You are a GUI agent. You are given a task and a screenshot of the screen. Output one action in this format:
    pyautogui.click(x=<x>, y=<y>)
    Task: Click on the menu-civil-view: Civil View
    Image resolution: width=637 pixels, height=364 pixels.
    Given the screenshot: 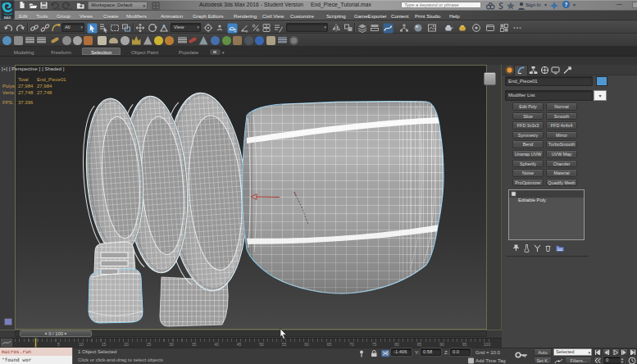 What is the action you would take?
    pyautogui.click(x=273, y=16)
    